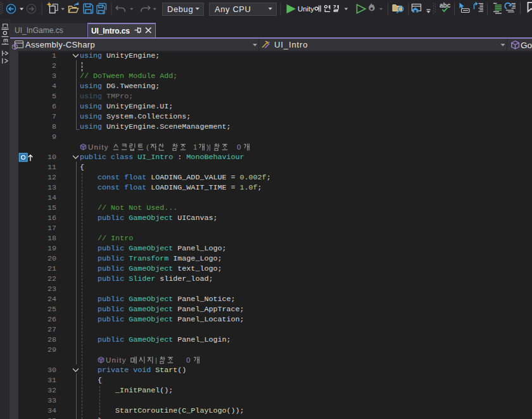 The image size is (532, 419). Describe the element at coordinates (180, 9) in the screenshot. I see `svg-text: Debug` at that location.